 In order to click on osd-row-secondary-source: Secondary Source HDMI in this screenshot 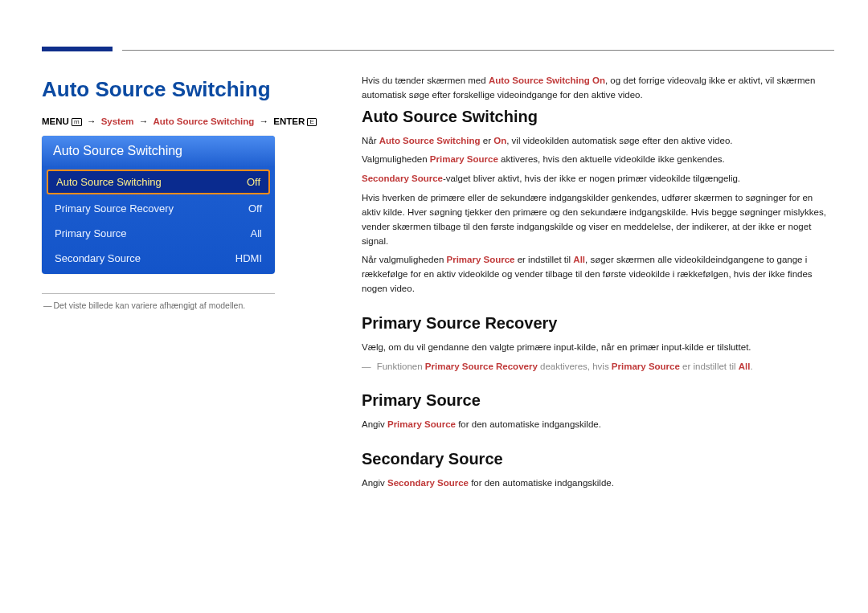, I will do `click(158, 260)`.